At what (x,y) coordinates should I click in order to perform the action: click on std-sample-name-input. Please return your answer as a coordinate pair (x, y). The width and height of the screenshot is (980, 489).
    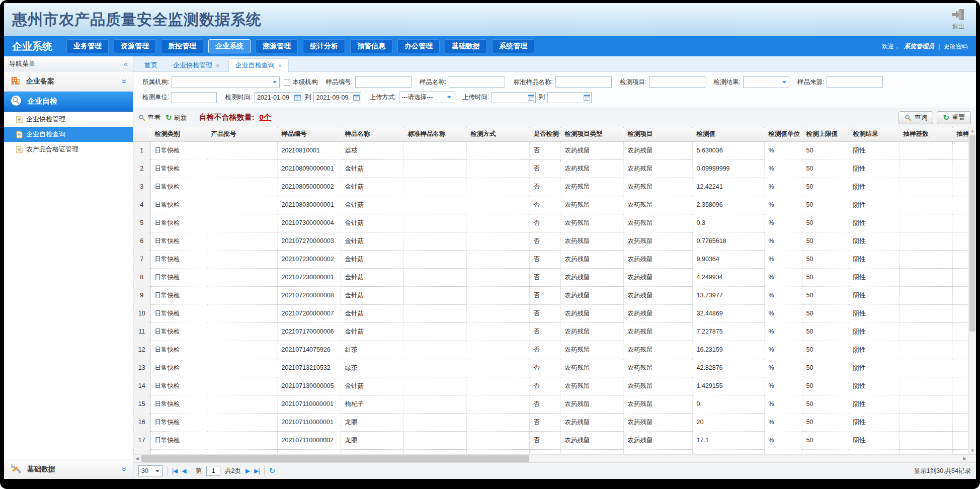
    Looking at the image, I should click on (584, 82).